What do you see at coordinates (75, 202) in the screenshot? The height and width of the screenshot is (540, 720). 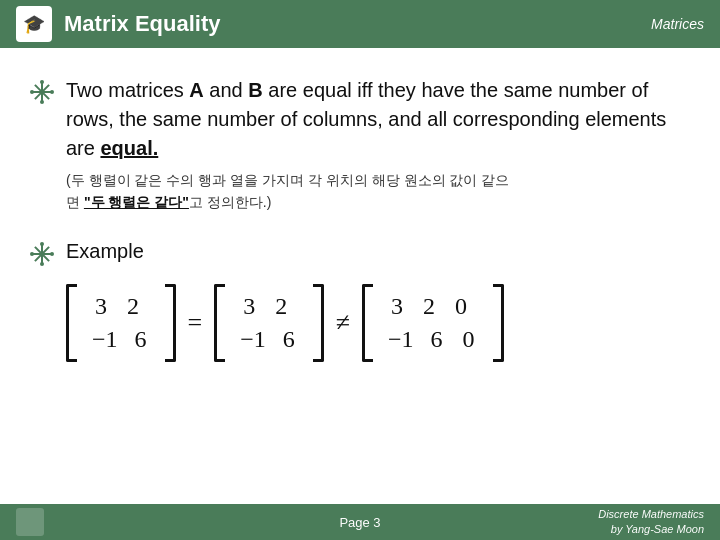 I see `korean-line-2-prefix: 면` at bounding box center [75, 202].